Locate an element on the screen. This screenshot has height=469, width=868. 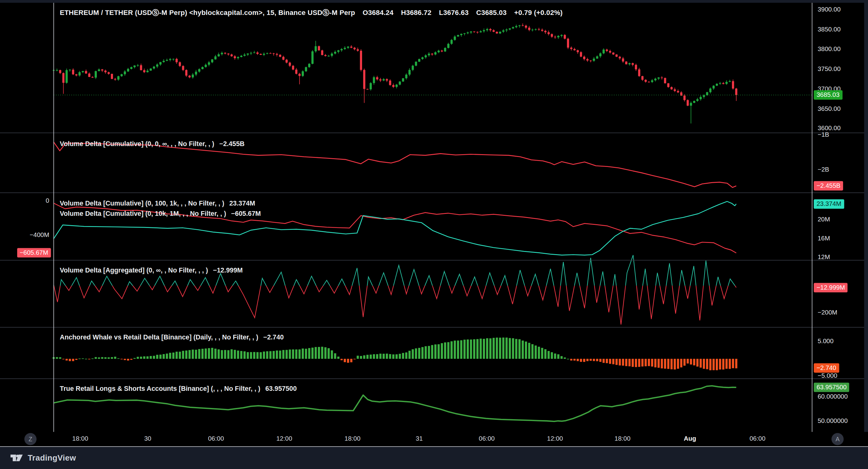
left-price-scale: 0−400M−605.67M is located at coordinates (26, 223).